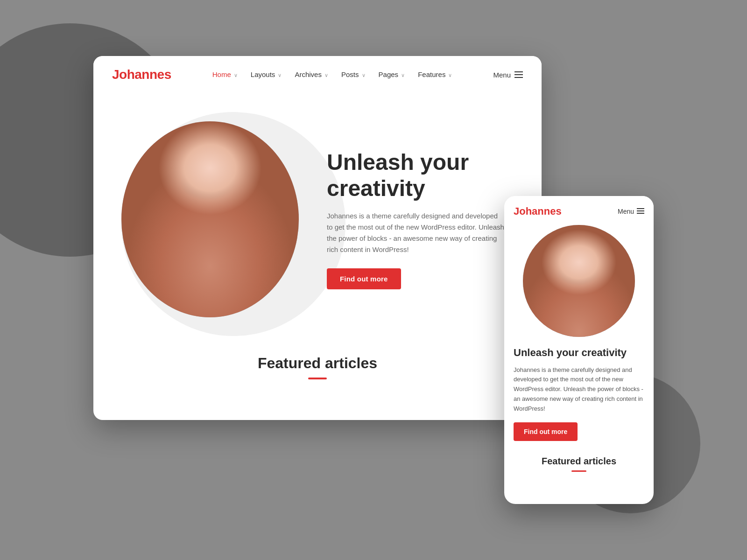 This screenshot has width=747, height=560. Describe the element at coordinates (538, 211) in the screenshot. I see `mobile-logo: Johannes` at that location.